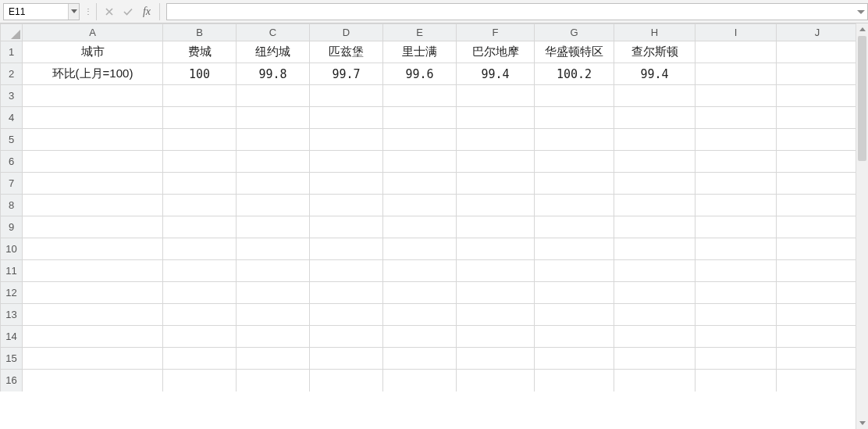 The image size is (868, 429). What do you see at coordinates (818, 271) in the screenshot?
I see `cell-J11` at bounding box center [818, 271].